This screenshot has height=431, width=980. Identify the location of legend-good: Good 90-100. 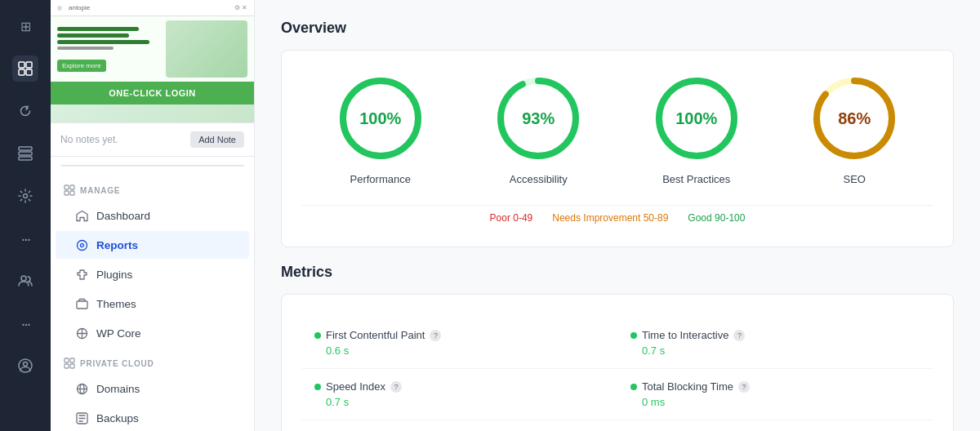
(716, 218).